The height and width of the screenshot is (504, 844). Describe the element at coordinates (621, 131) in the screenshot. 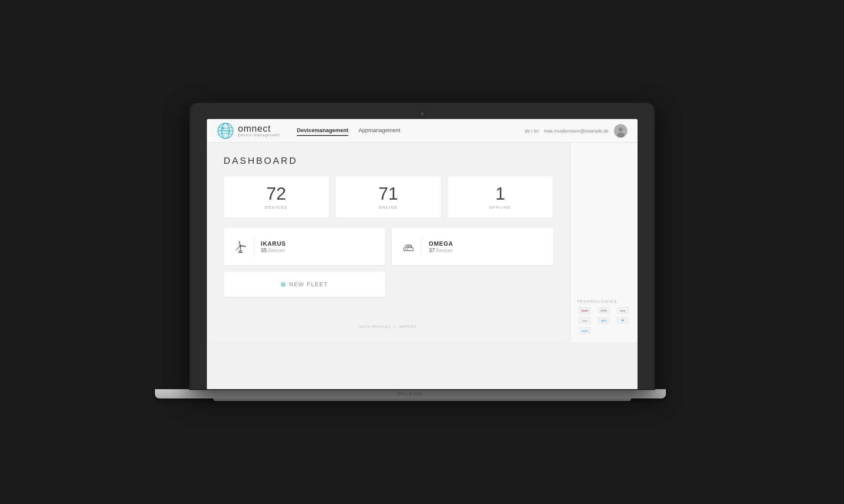

I see `avatar-icon` at that location.